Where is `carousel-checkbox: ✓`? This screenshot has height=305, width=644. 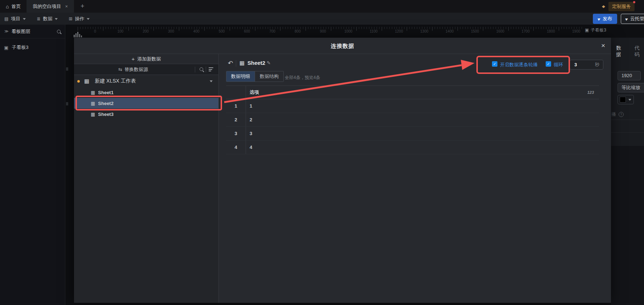
carousel-checkbox: ✓ is located at coordinates (495, 64).